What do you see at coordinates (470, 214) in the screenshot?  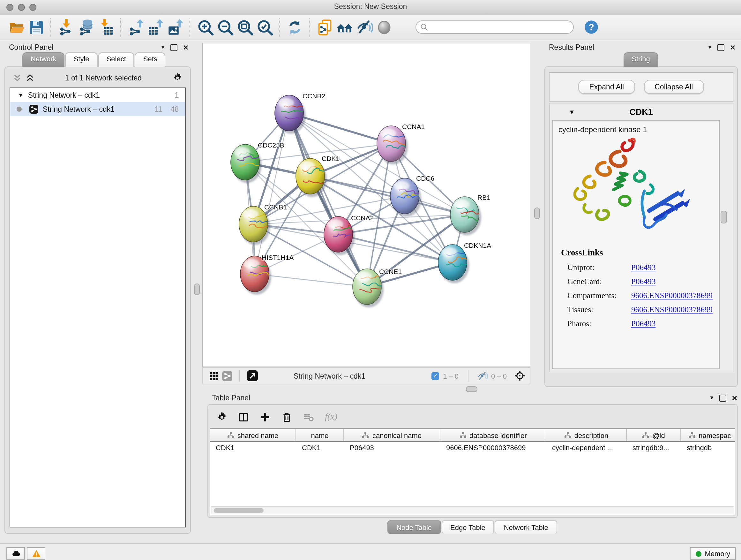 I see `network-node-rb1: RB1` at bounding box center [470, 214].